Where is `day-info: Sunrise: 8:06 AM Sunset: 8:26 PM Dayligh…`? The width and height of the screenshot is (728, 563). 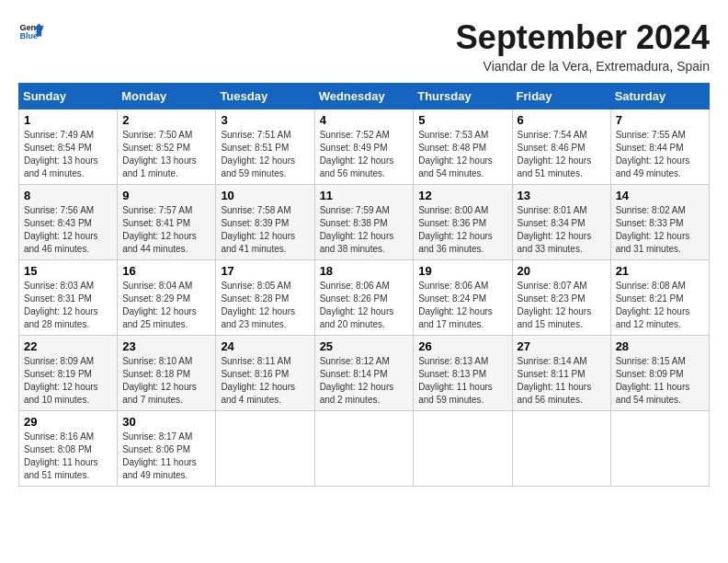 day-info: Sunrise: 8:06 AM Sunset: 8:26 PM Dayligh… is located at coordinates (364, 305).